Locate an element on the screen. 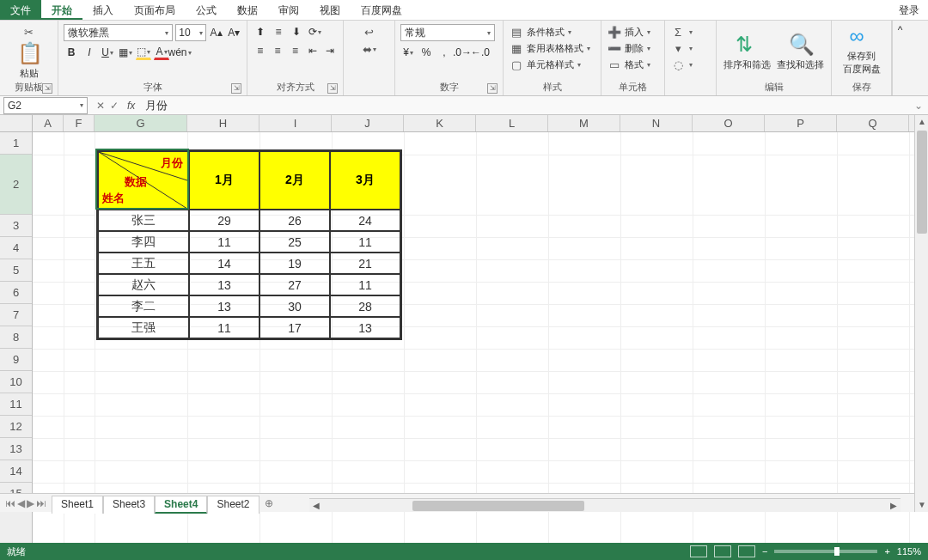  comma-icon: , is located at coordinates (444, 52).